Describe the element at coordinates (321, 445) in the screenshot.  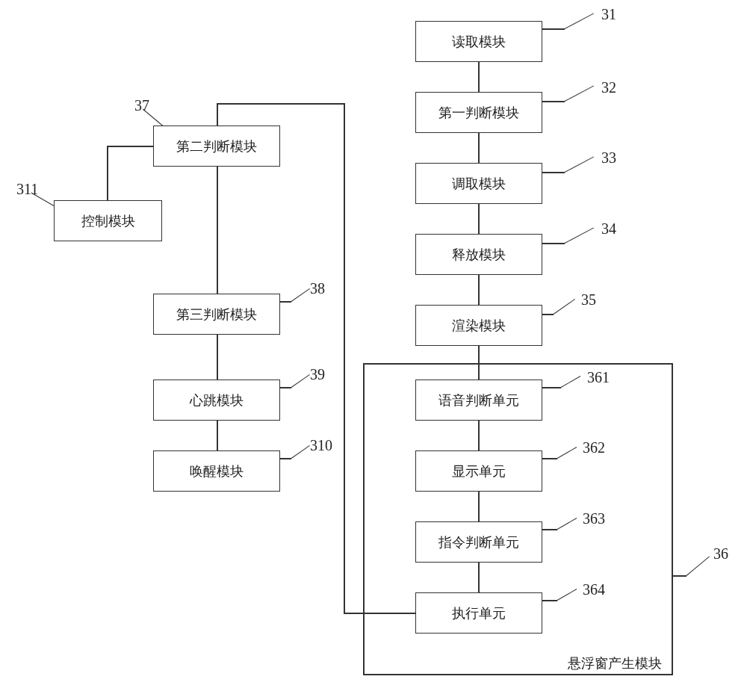
I see `num-310: 310` at that location.